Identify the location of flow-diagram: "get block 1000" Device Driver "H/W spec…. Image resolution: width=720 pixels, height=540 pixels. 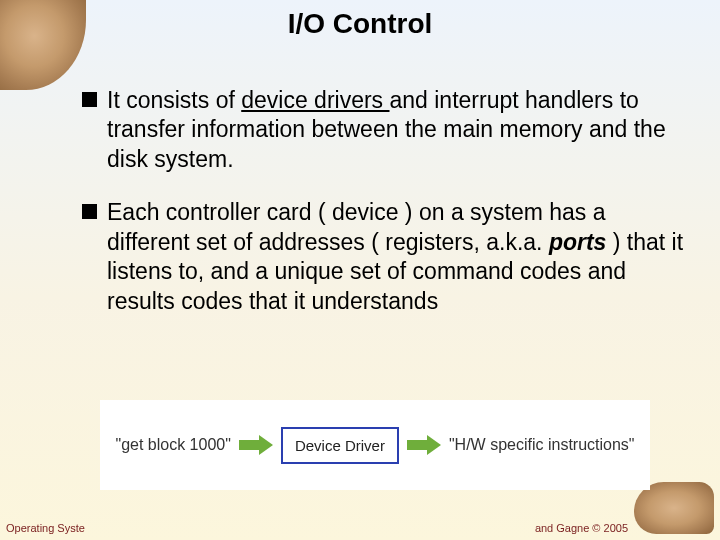
(375, 445).